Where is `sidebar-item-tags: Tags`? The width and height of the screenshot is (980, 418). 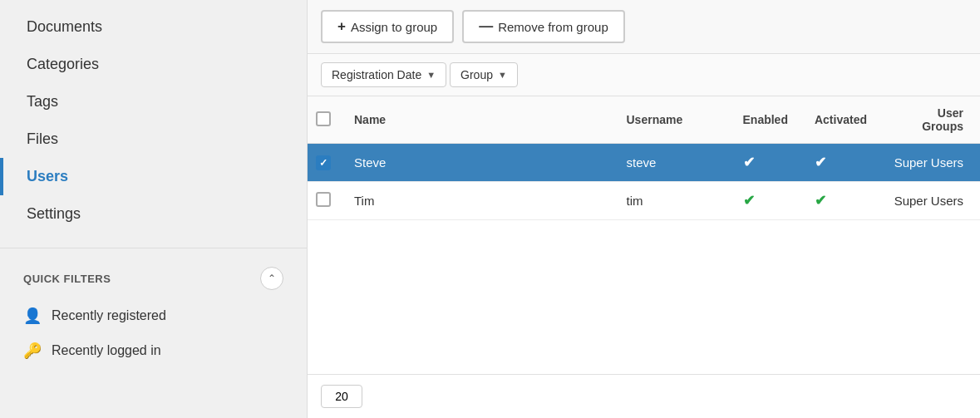 sidebar-item-tags: Tags is located at coordinates (153, 101).